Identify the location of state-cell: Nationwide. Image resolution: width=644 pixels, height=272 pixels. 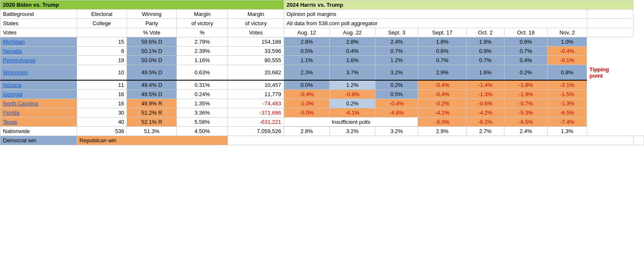
(39, 131).